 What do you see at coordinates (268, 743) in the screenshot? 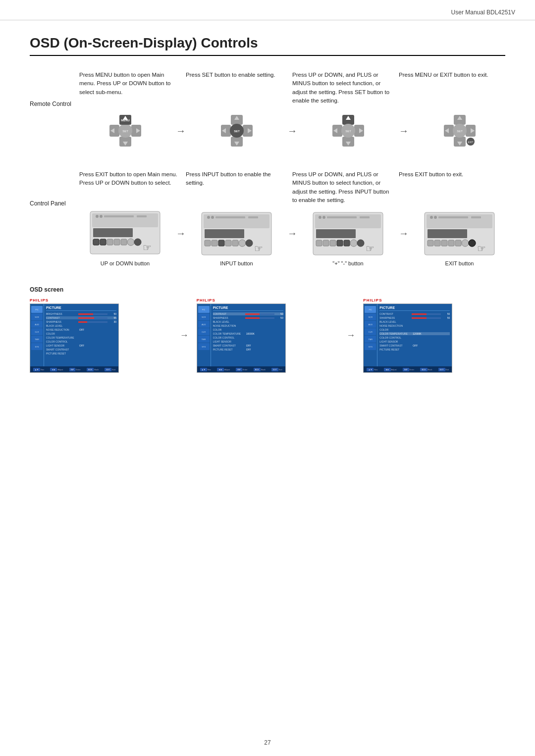
I see `page-number: 27` at bounding box center [268, 743].